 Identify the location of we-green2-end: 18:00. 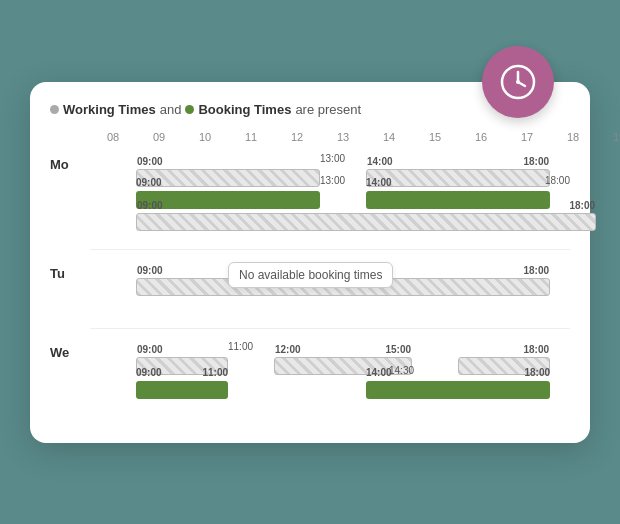
(537, 372).